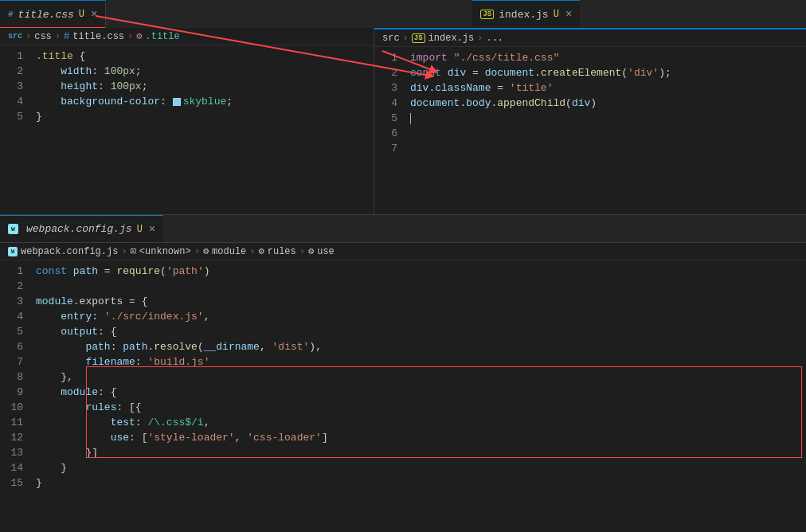 The width and height of the screenshot is (806, 532). I want to click on code-line: 1 .title {, so click(186, 56).